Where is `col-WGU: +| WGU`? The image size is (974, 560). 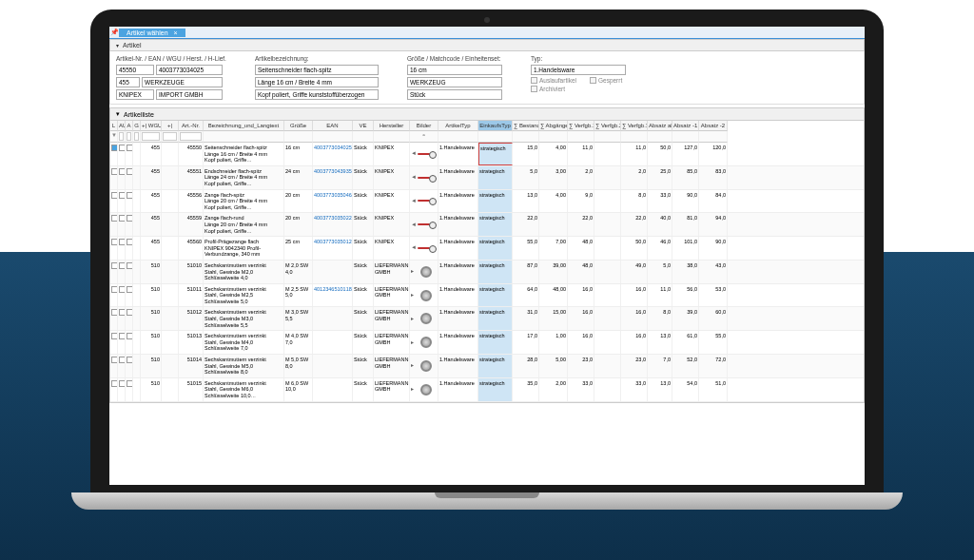 col-WGU: +| WGU is located at coordinates (151, 126).